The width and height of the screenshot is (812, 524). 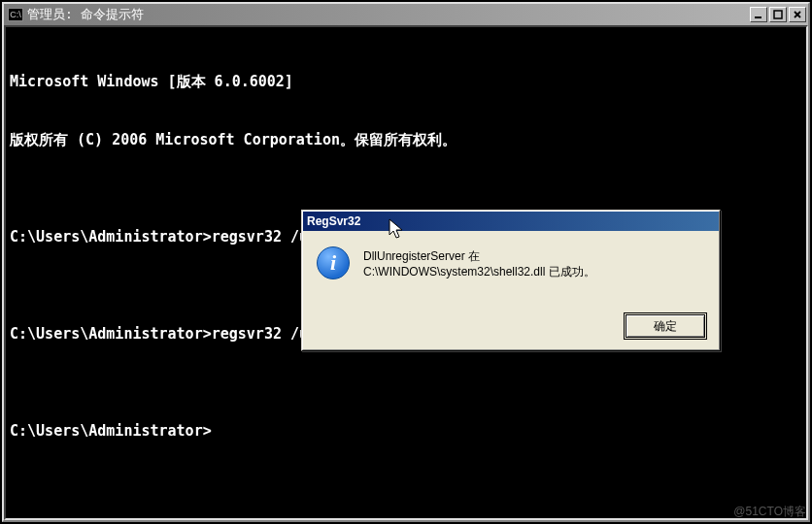 I want to click on titlebar: C:\ 管理员: 命令提示符, so click(x=406, y=15).